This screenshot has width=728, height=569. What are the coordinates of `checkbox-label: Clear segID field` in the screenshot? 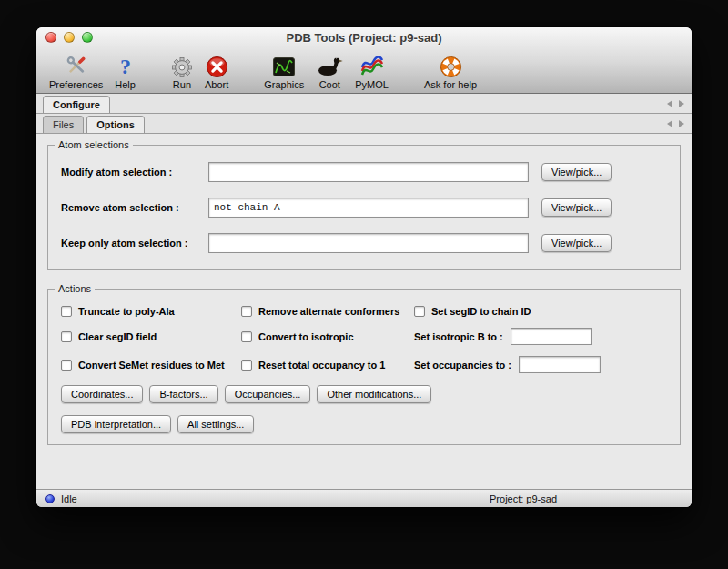 It's located at (117, 337).